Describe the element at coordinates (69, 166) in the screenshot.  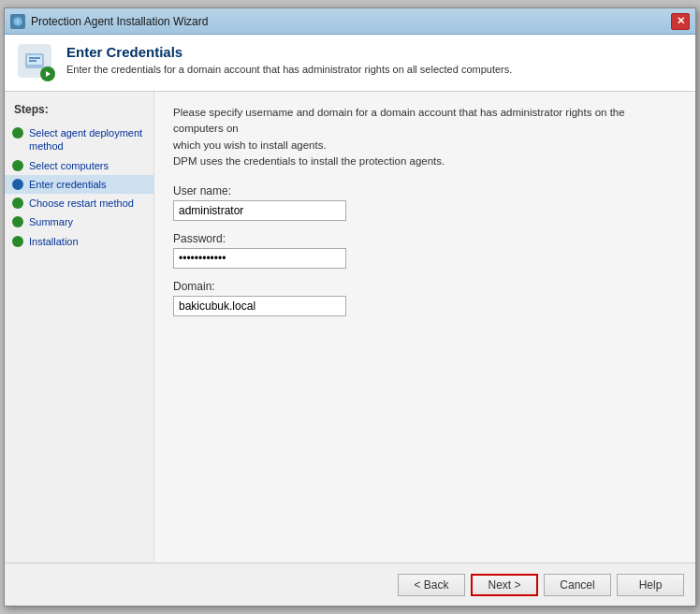
I see `step-label-select-computers: Select computers` at that location.